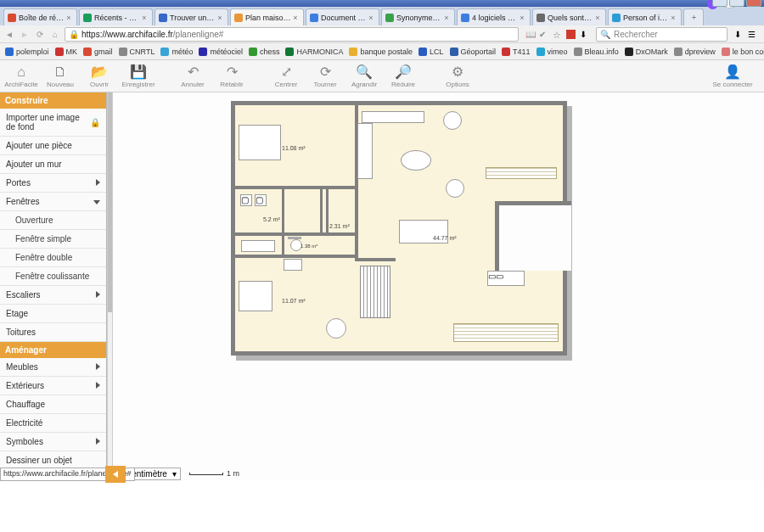 Image resolution: width=764 pixels, height=532 pixels. What do you see at coordinates (516, 52) in the screenshot?
I see `bookmark-item: T411` at bounding box center [516, 52].